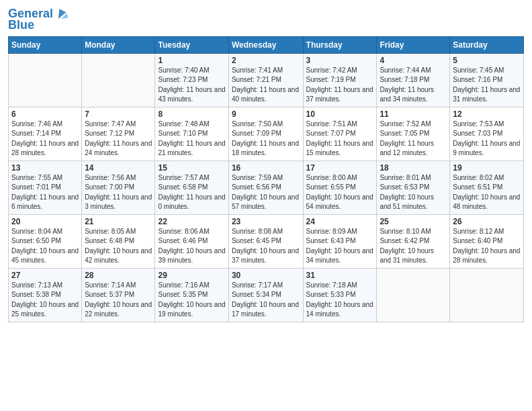 Image resolution: width=532 pixels, height=411 pixels. I want to click on day-info: Sunrise: 8:10 AMSunset: 6:42 PMDaylight:…, so click(413, 246).